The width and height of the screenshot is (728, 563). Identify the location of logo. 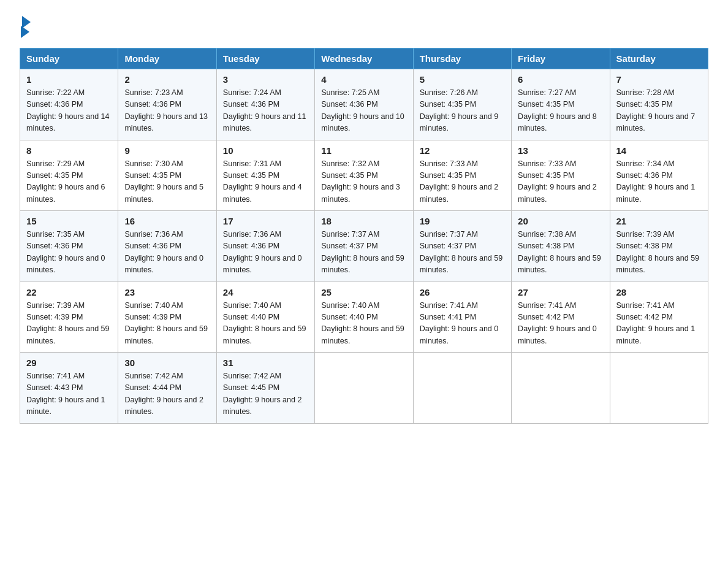
(27, 26).